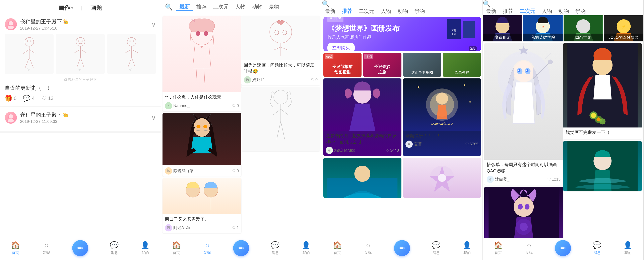 The image size is (644, 260). What do you see at coordinates (221, 7) in the screenshot?
I see `cat-tab-anime-2: 二次元` at bounding box center [221, 7].